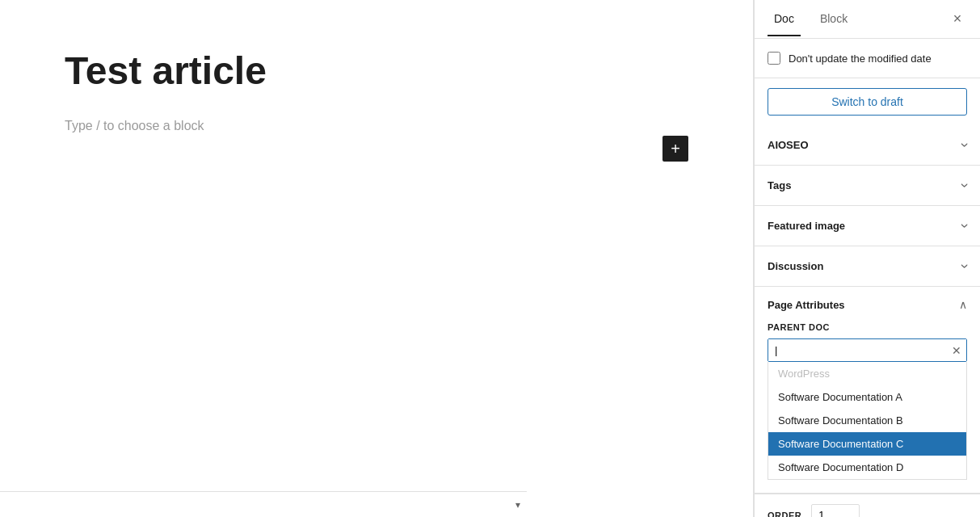  Describe the element at coordinates (868, 102) in the screenshot. I see `switch-to-draft-button: Switch to draft` at that location.